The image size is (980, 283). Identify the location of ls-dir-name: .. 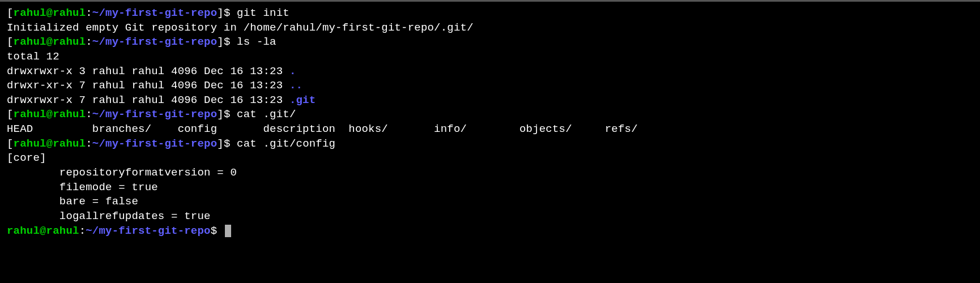
(293, 71).